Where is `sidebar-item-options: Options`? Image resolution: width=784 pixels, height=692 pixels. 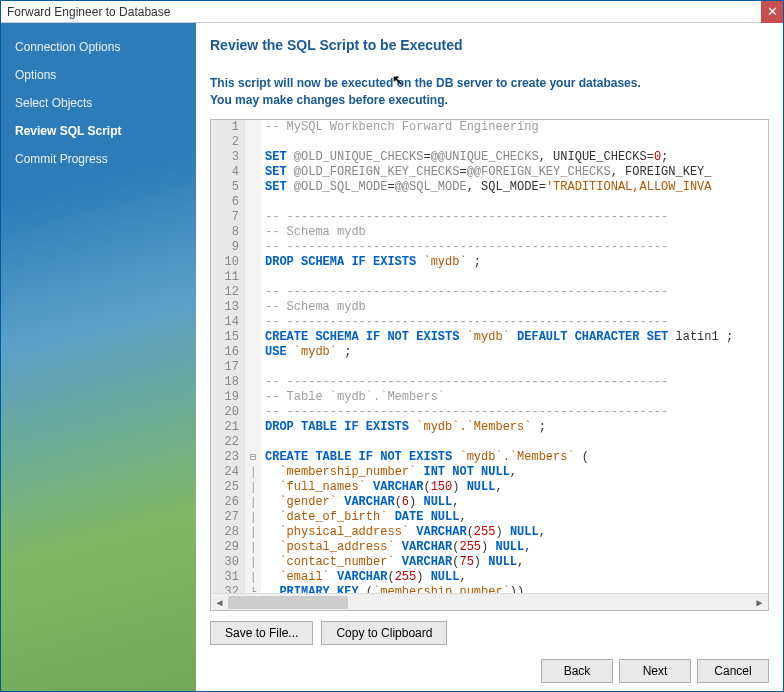 sidebar-item-options: Options is located at coordinates (98, 75).